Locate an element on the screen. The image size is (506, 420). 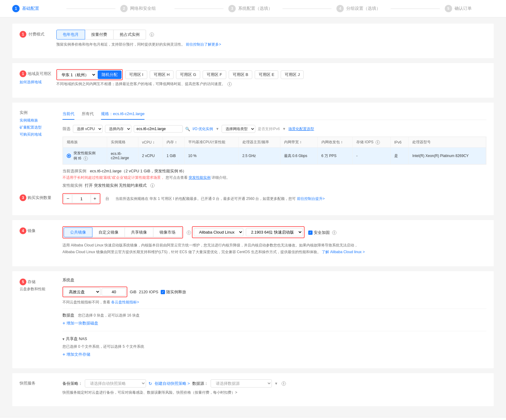
net-type-filter: 选择网络类型 is located at coordinates (238, 129).